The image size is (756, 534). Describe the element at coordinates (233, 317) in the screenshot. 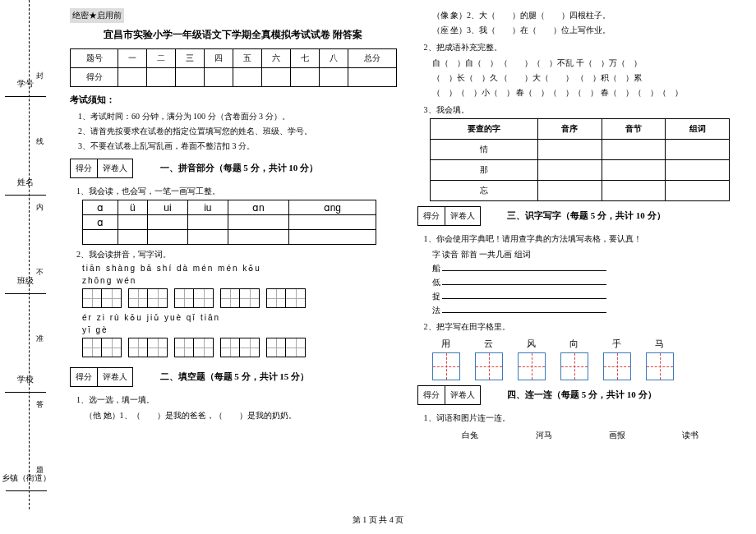

I see `pinyin-row-b: ér zi rù kǒu jiǔ yuè qī tiān` at that location.